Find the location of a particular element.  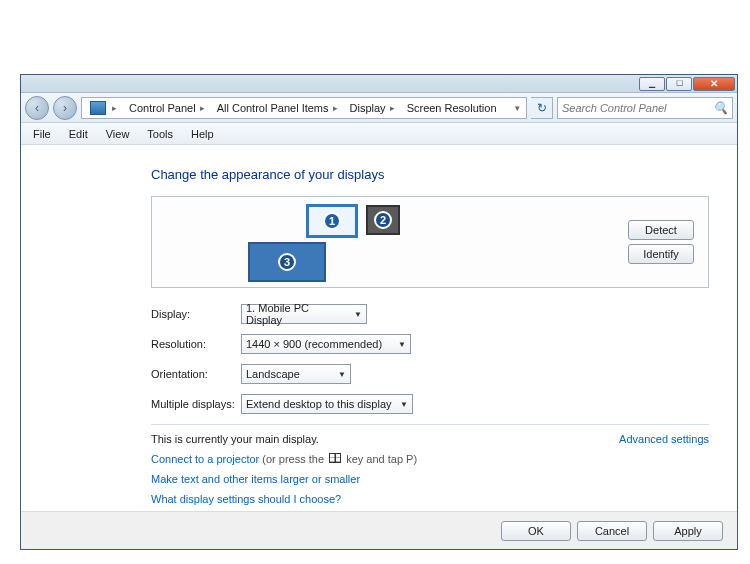

orientation-select: Landscape▼ is located at coordinates (296, 374).